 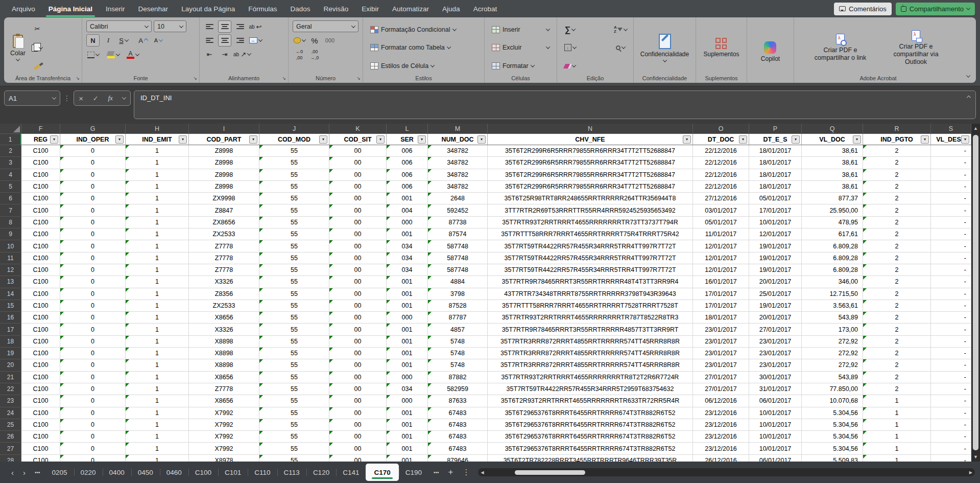 What do you see at coordinates (975, 128) in the screenshot?
I see `scroll-up-icon: ▲` at bounding box center [975, 128].